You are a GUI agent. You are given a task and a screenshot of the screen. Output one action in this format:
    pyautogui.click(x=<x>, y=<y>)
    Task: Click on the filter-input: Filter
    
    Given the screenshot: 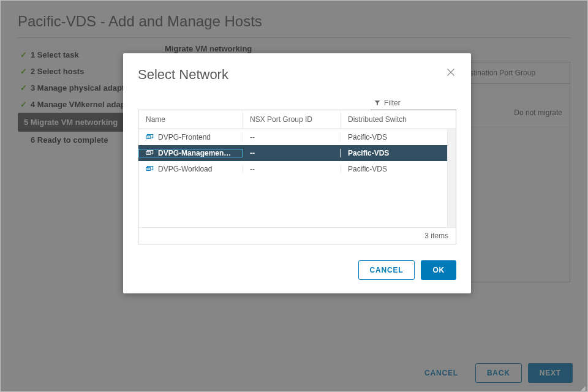 What is the action you would take?
    pyautogui.click(x=413, y=103)
    